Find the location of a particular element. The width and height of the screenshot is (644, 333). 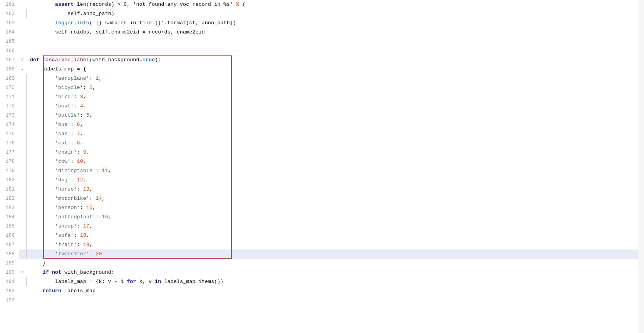

token-plain: k, v is located at coordinates (146, 282).